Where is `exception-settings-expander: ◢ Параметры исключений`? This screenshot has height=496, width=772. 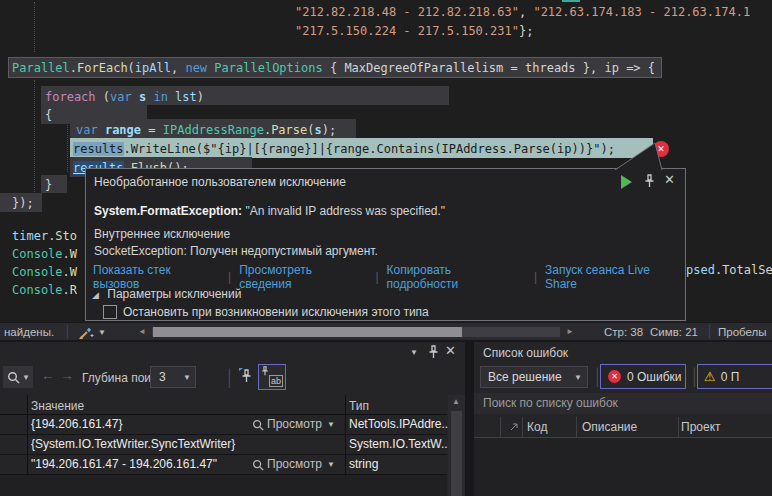 exception-settings-expander: ◢ Параметры исключений is located at coordinates (166, 294).